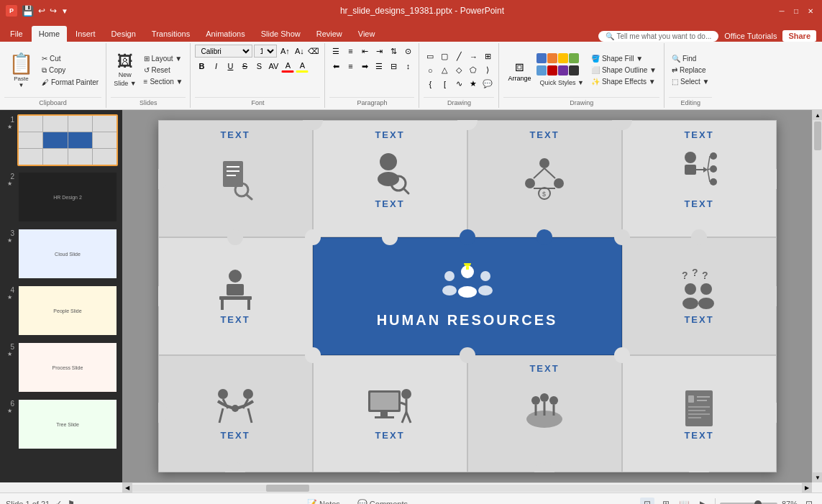 The height and width of the screenshot is (504, 822). Describe the element at coordinates (390, 414) in the screenshot. I see `puzzle-piece-3-2: TEXT` at that location.